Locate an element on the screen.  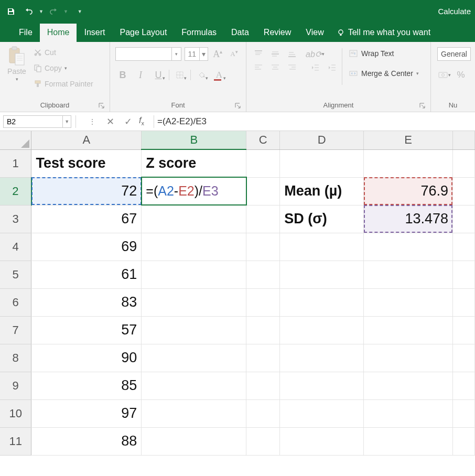
qat-customize: ▼ is located at coordinates (80, 12).